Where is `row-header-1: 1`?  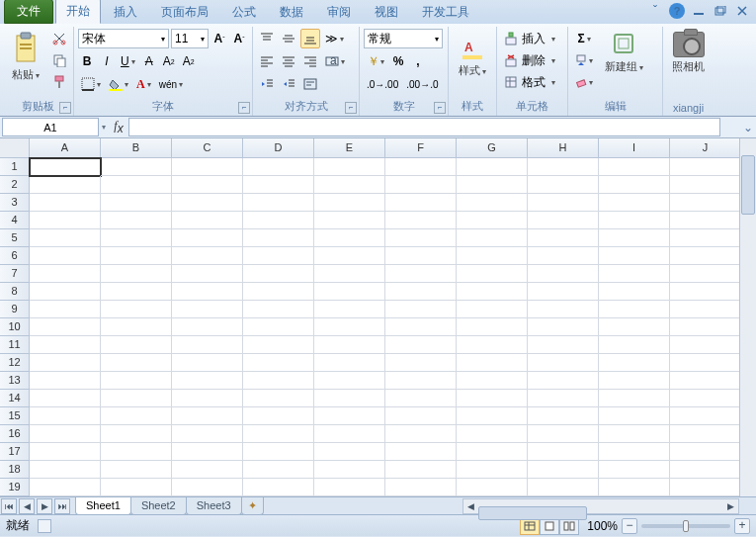 row-header-1: 1 is located at coordinates (15, 167).